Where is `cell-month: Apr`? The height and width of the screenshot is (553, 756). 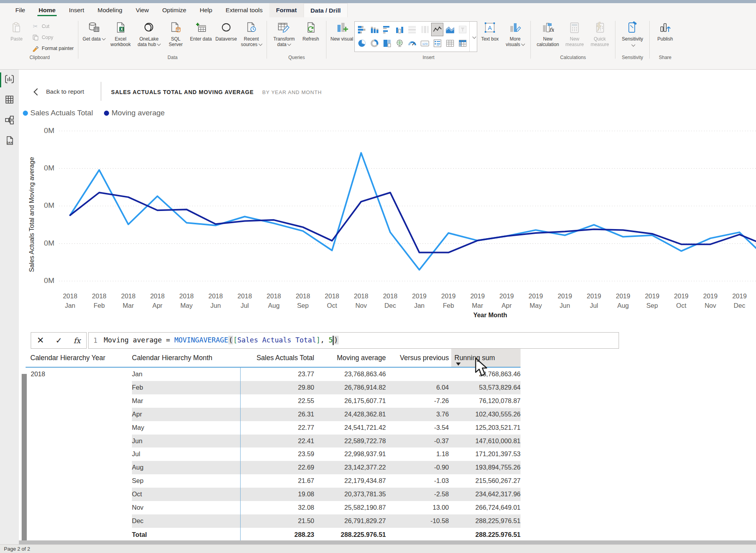
cell-month: Apr is located at coordinates (186, 414).